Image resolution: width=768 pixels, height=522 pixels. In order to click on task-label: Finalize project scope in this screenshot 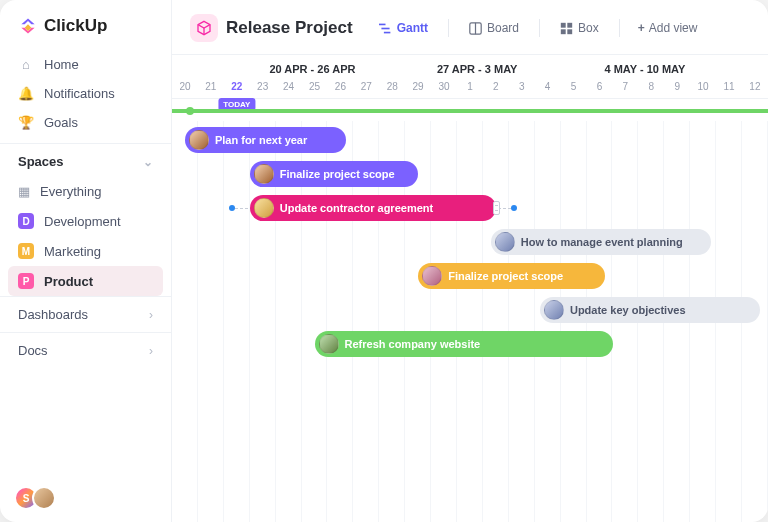, I will do `click(506, 276)`.